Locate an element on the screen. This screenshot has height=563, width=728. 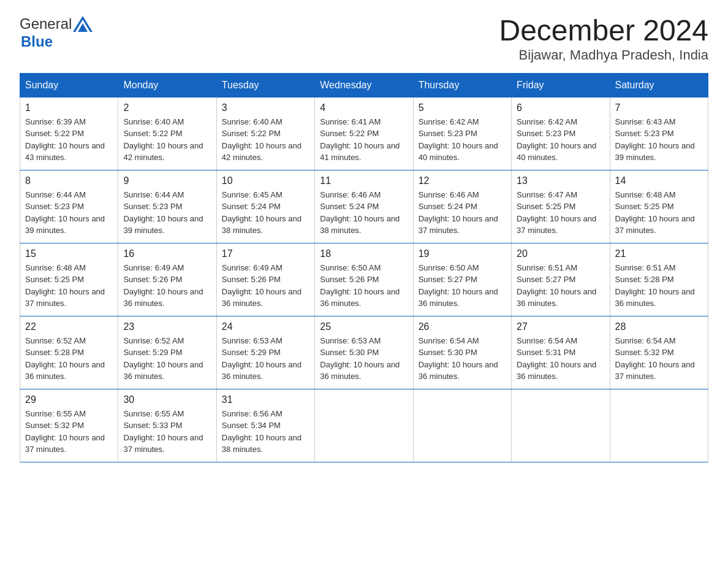
table-row: 28 Sunrise: 6:54 AMSunset: 5:32 PMDaylig… is located at coordinates (659, 352).